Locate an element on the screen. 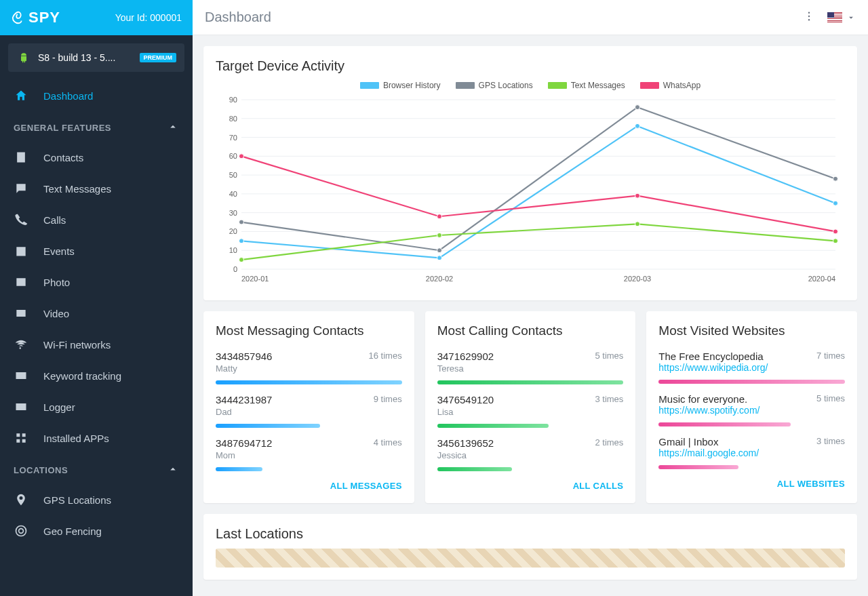 The height and width of the screenshot is (596, 868). rank-item: 3434857946Matty16 times is located at coordinates (309, 367).